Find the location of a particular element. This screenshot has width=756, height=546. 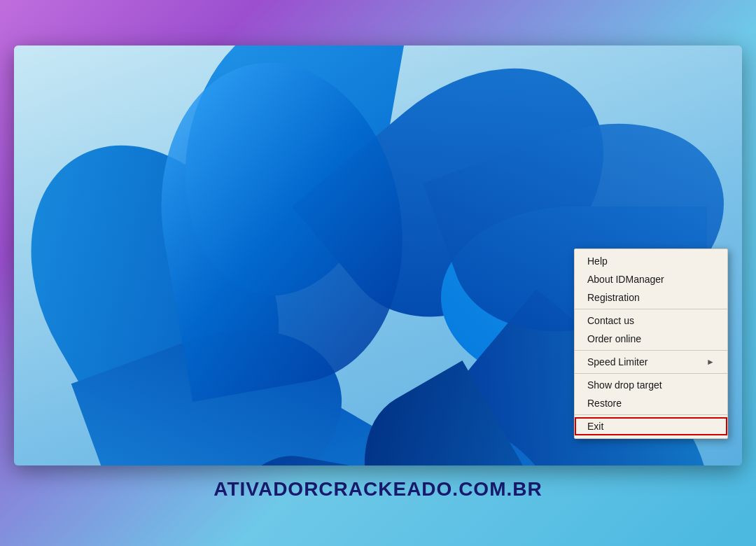

menu-item-about: About IDManager is located at coordinates (651, 279).